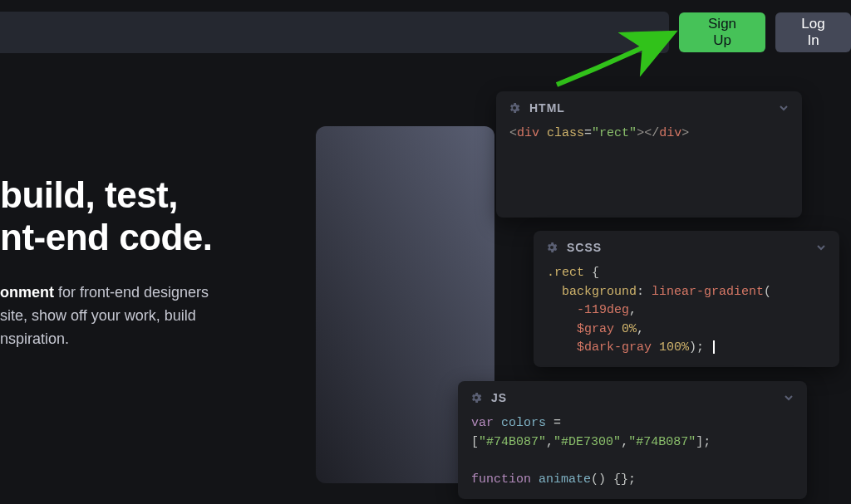 This screenshot has height=504, width=851. I want to click on signup-button: Sign Up, so click(722, 32).